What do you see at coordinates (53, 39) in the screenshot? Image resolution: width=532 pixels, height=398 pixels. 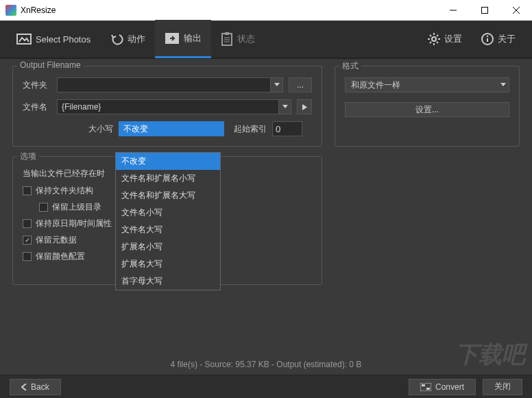 I see `tab-select-photos: Select Photos` at bounding box center [53, 39].